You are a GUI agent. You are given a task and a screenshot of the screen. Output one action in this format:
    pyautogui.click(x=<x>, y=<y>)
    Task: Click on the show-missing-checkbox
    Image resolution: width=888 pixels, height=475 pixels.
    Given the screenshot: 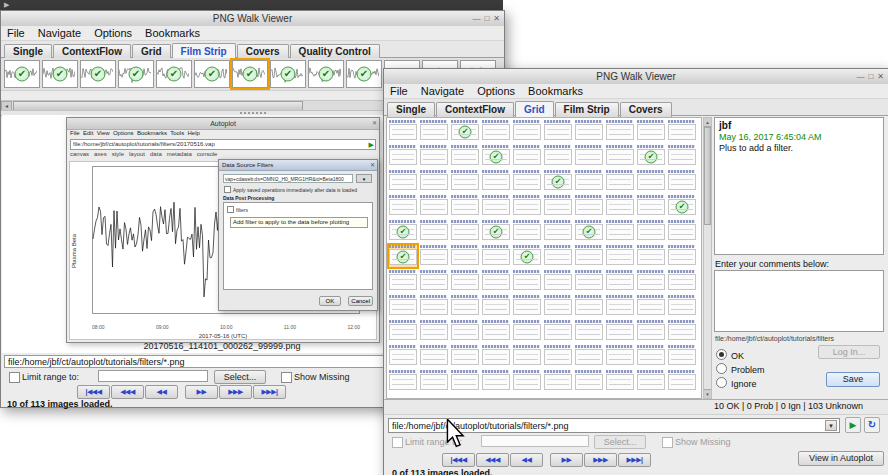 What is the action you would take?
    pyautogui.click(x=668, y=442)
    